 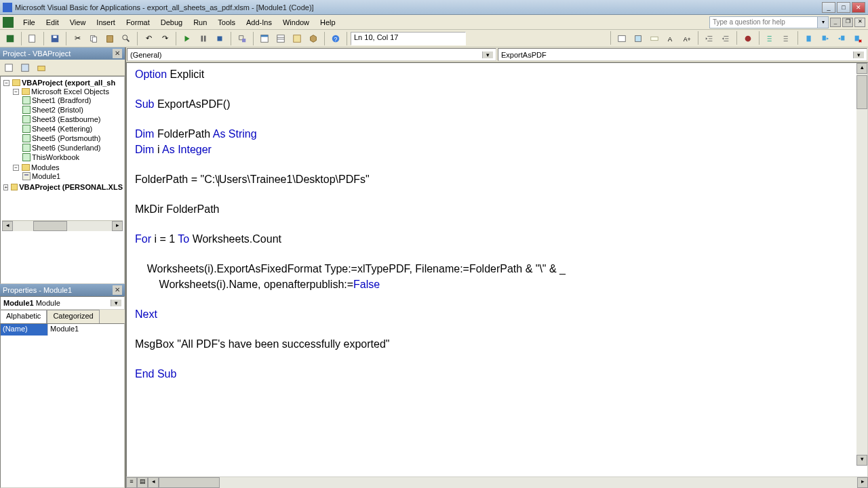 I want to click on properties-panel-close: ✕, so click(x=117, y=290).